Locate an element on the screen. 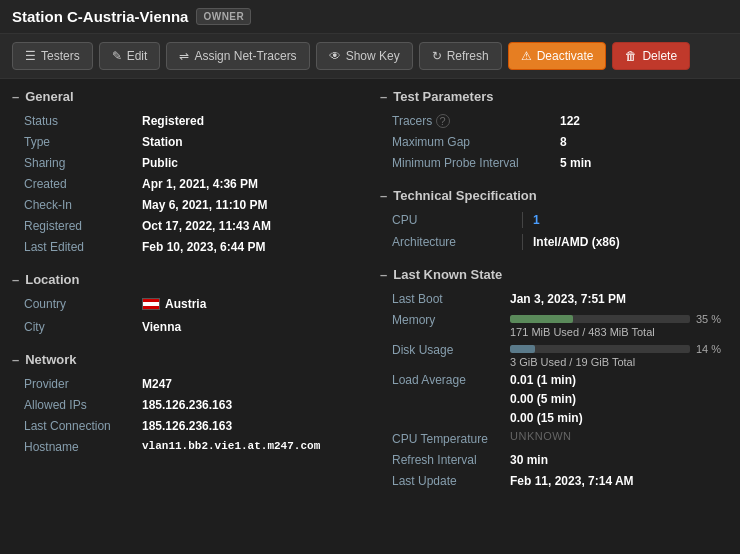  last-connection-value: 185.126.236.163 is located at coordinates (251, 426).